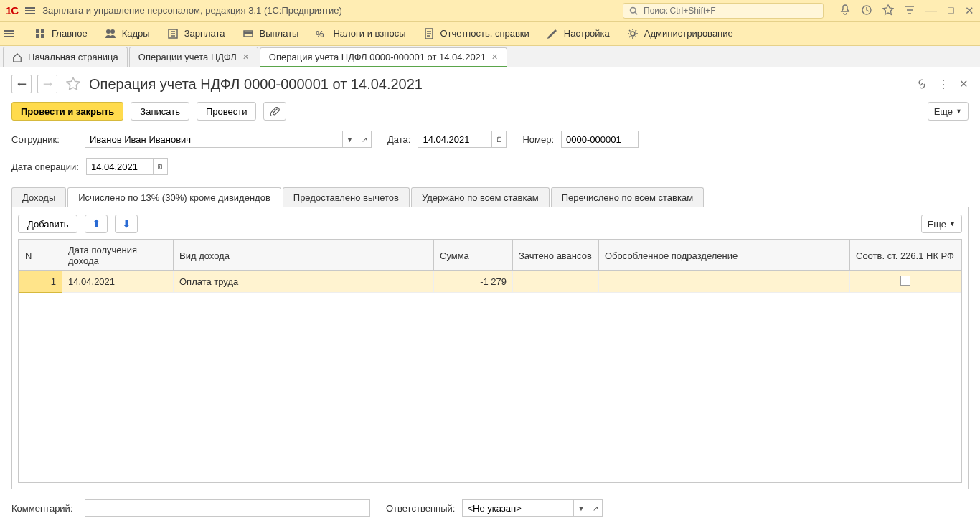 The image size is (980, 518). What do you see at coordinates (689, 33) in the screenshot?
I see `menu-label: Администрирование` at bounding box center [689, 33].